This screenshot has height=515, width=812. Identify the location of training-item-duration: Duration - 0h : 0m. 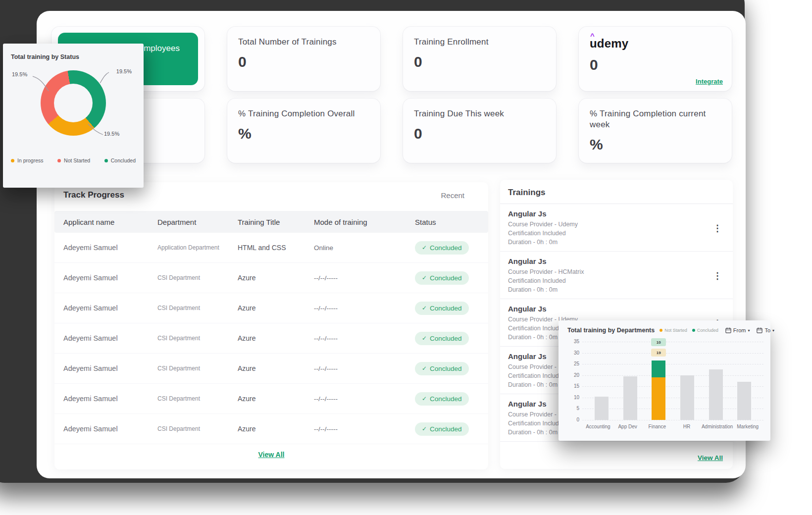
(543, 242).